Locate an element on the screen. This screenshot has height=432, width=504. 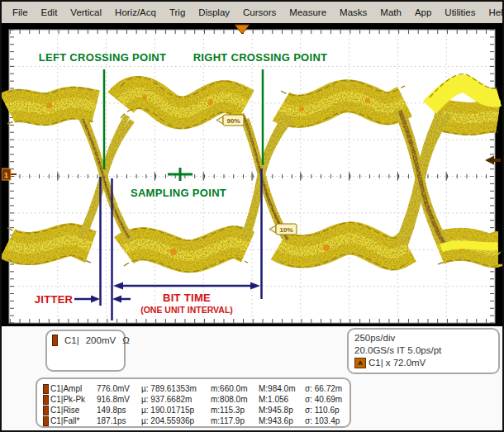
menu-item-vertical: Vertical is located at coordinates (86, 12).